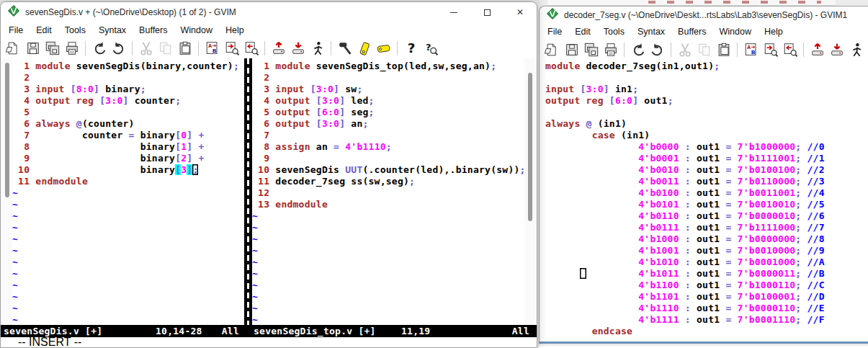  I want to click on code-token: UUT, so click(354, 170).